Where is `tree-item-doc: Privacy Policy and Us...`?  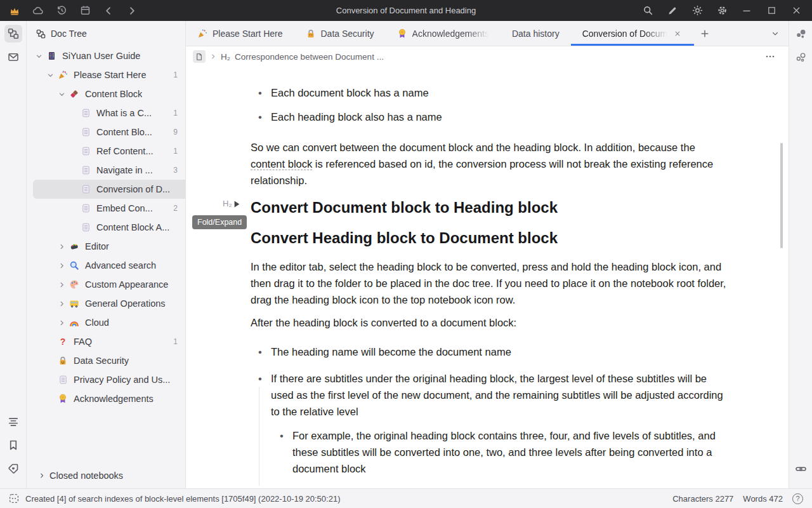 tree-item-doc: Privacy Policy and Us... is located at coordinates (106, 380).